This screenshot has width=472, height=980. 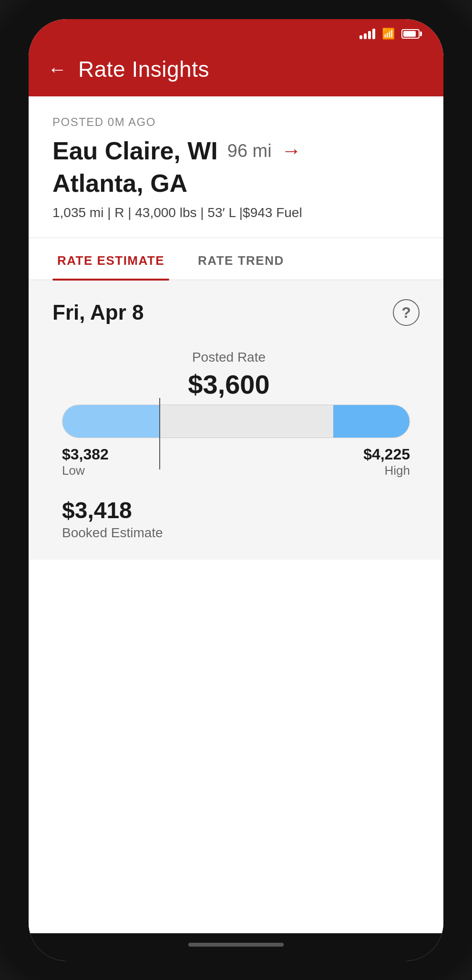 I want to click on home-bar, so click(x=236, y=945).